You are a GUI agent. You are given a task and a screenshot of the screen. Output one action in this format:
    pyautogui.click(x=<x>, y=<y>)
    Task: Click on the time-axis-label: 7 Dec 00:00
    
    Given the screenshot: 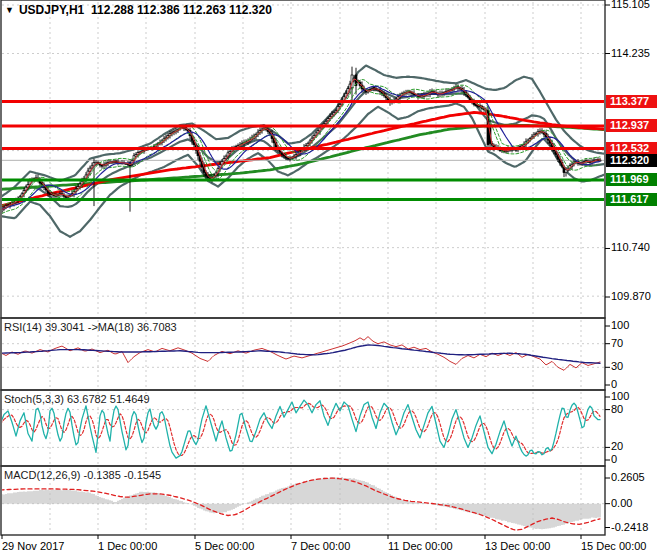 What is the action you would take?
    pyautogui.click(x=320, y=546)
    